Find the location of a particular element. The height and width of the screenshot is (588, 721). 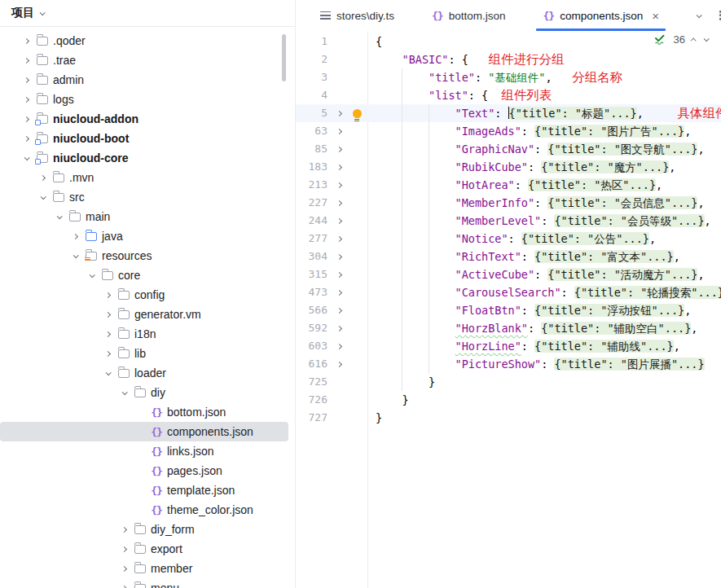

more-options-icon: ⋮ is located at coordinates (718, 15).